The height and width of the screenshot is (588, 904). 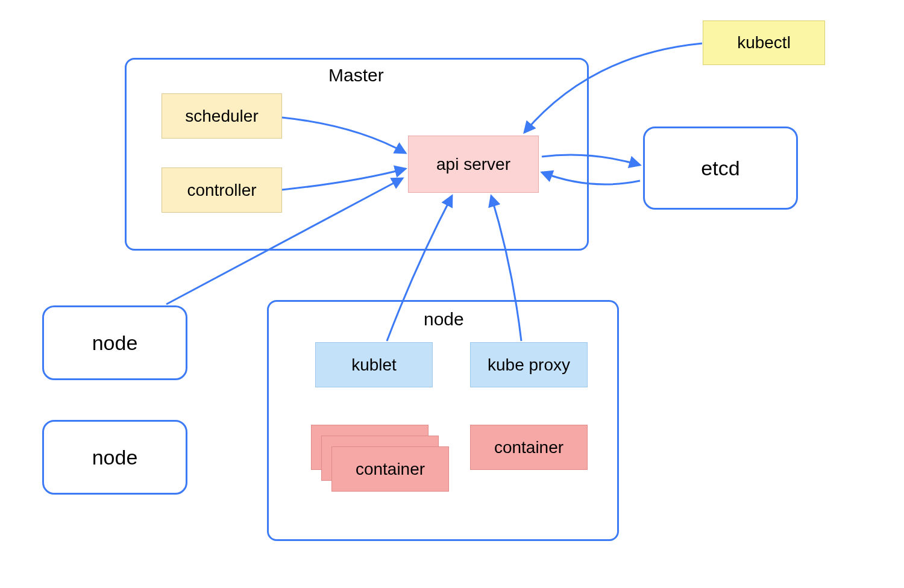 What do you see at coordinates (764, 43) in the screenshot?
I see `kubectl-box: kubectl` at bounding box center [764, 43].